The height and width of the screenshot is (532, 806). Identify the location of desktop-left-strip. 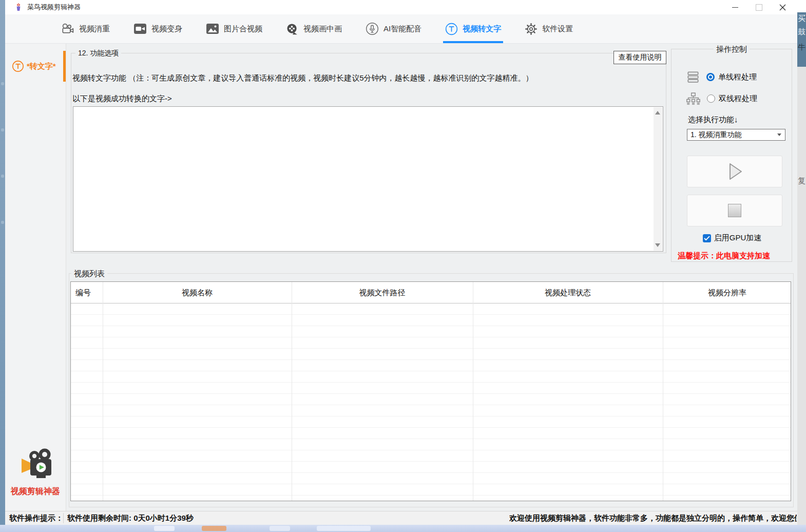
(3, 262).